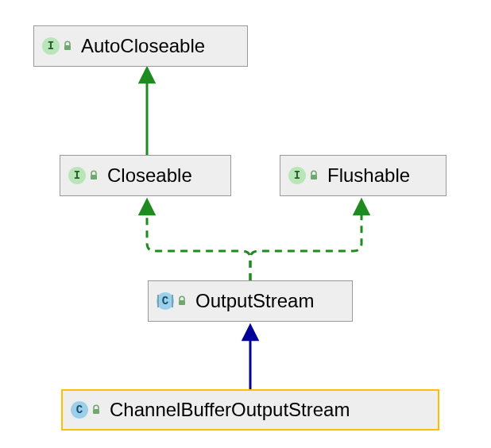  Describe the element at coordinates (363, 176) in the screenshot. I see `node-flushable: I Flushable` at that location.